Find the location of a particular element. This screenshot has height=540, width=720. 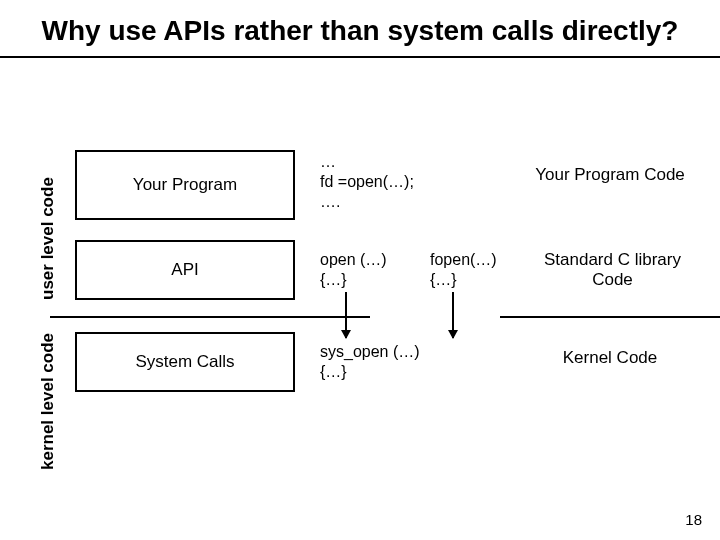

syscalls-right-label: Kernel Code is located at coordinates (610, 358).